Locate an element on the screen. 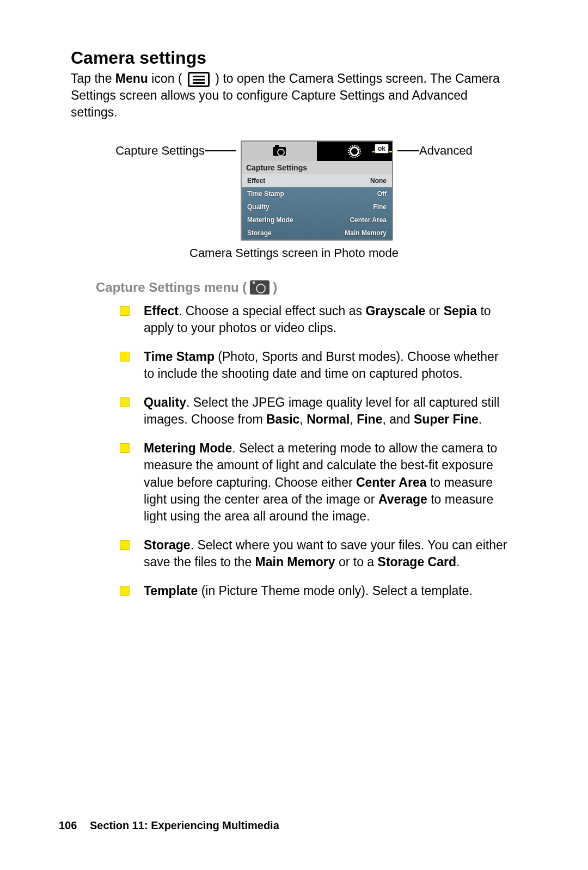 Image resolution: width=588 pixels, height=870 pixels. settings-row-value: Main Memory is located at coordinates (366, 233).